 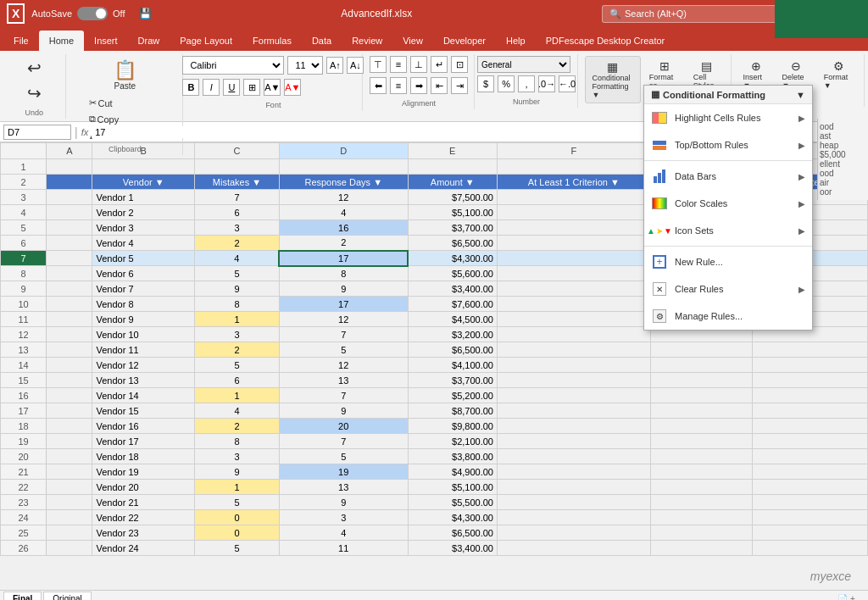 I want to click on decimal-increase-button: .0→, so click(x=547, y=84).